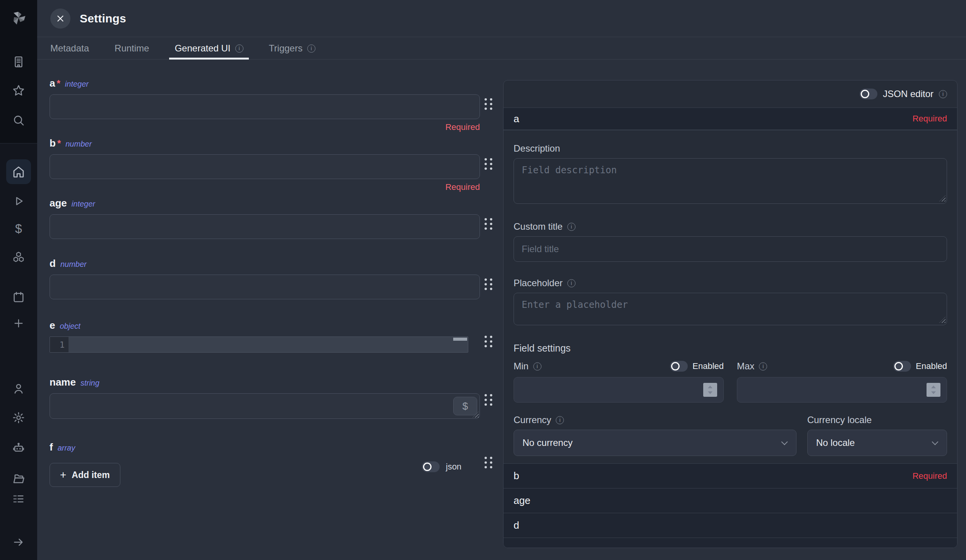 Image resolution: width=966 pixels, height=560 pixels. Describe the element at coordinates (265, 383) in the screenshot. I see `field-label: name string` at that location.